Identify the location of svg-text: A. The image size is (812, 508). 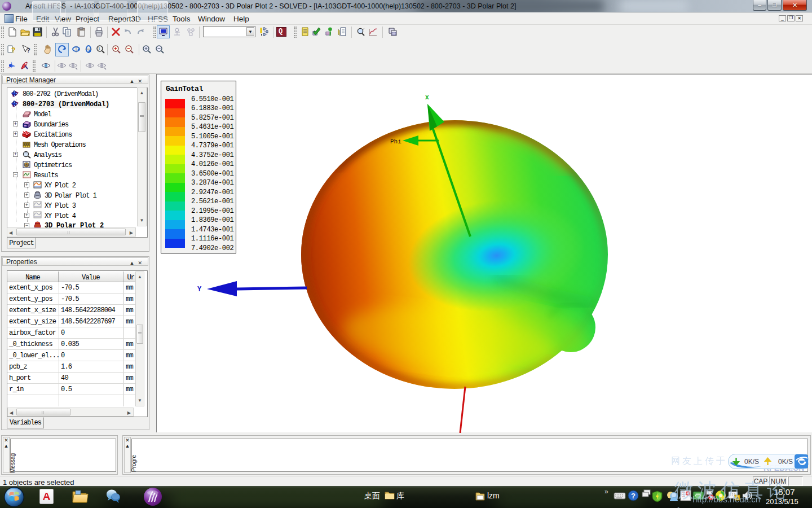
(738, 498).